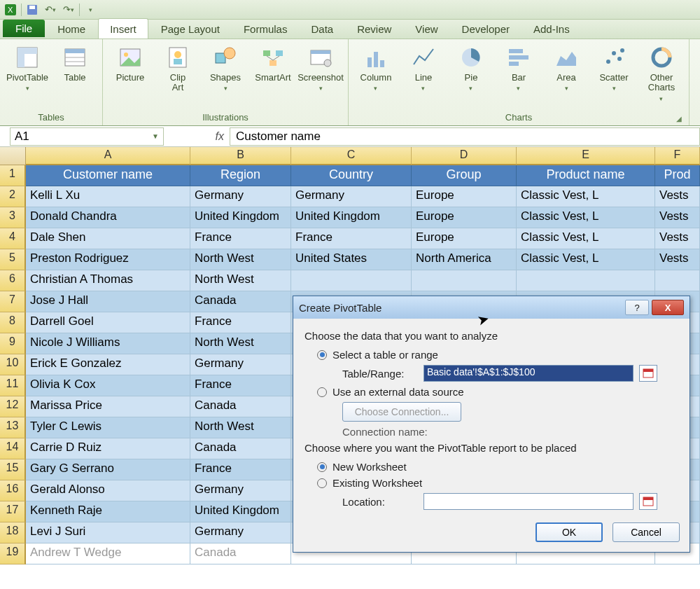  What do you see at coordinates (486, 29) in the screenshot?
I see `tab-developer: Developer` at bounding box center [486, 29].